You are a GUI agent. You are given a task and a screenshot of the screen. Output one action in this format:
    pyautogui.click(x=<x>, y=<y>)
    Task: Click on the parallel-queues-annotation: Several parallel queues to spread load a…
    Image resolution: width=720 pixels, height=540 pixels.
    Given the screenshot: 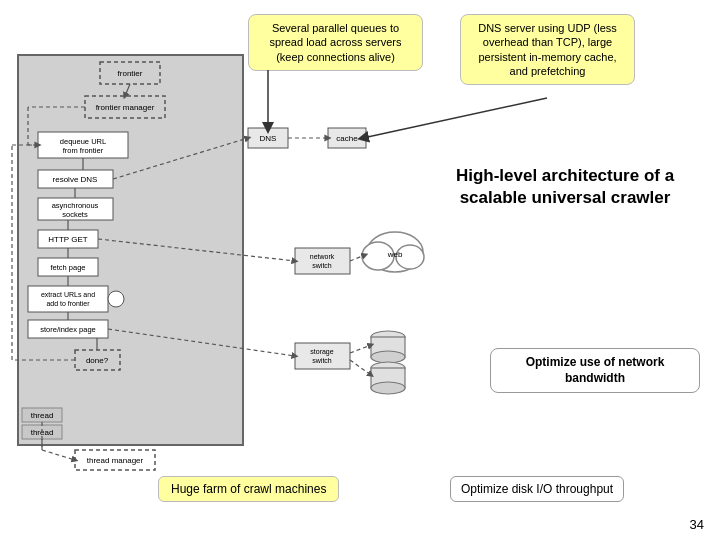 What is the action you would take?
    pyautogui.click(x=336, y=42)
    